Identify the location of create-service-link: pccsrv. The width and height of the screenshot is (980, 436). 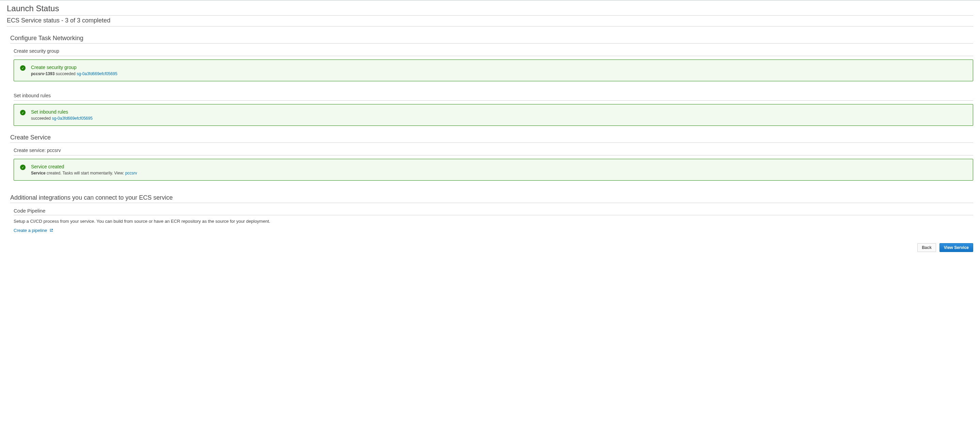
(131, 173).